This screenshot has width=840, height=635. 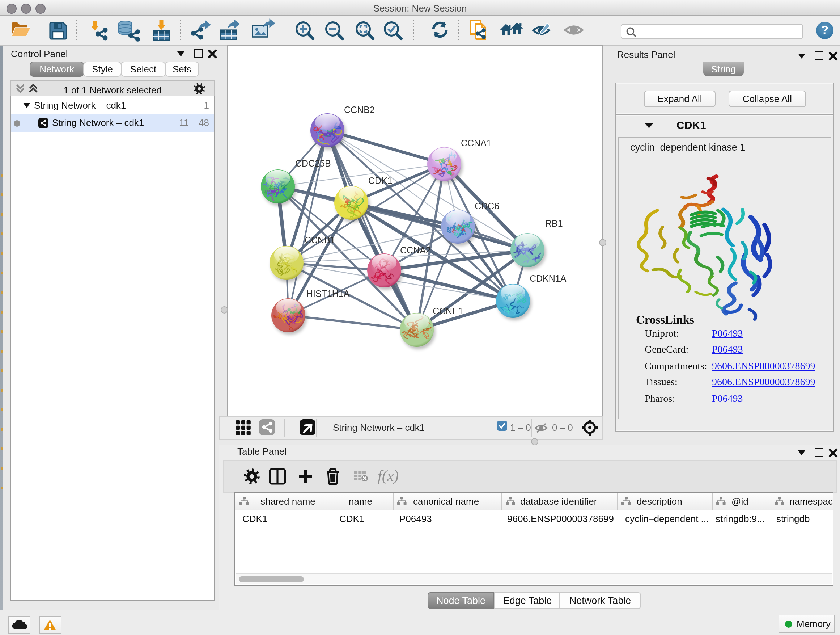 I want to click on svg-text: HIST1H1A, so click(x=328, y=293).